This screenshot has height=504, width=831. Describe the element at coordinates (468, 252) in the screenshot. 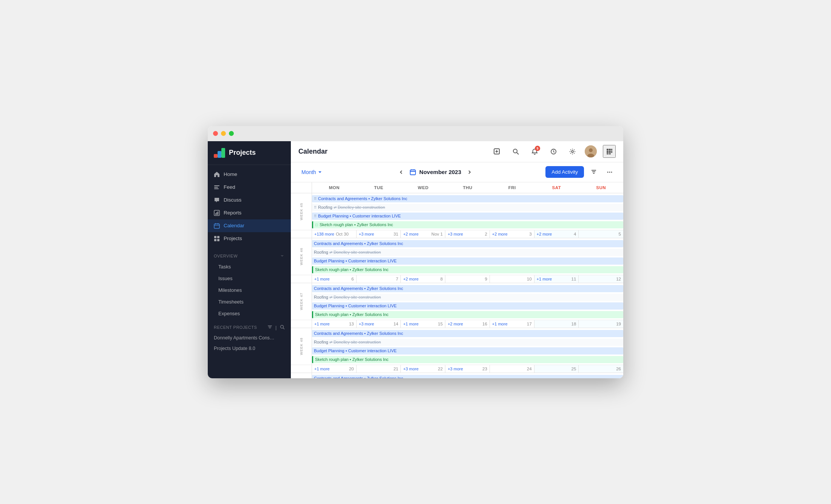

I see `event-roofing-w46: Roofing ⇄ Donelley site construction` at that location.